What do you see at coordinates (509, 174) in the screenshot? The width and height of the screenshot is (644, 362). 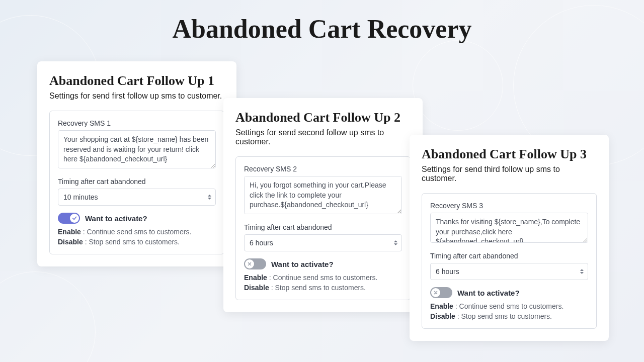 I see `card-subtitle: Settings for send third follow up sms to…` at bounding box center [509, 174].